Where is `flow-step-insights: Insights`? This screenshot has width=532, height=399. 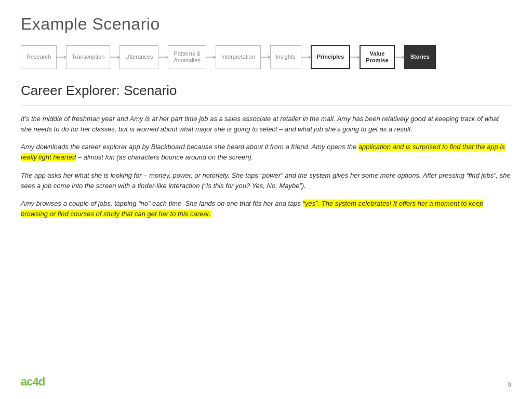
flow-step-insights: Insights is located at coordinates (286, 57).